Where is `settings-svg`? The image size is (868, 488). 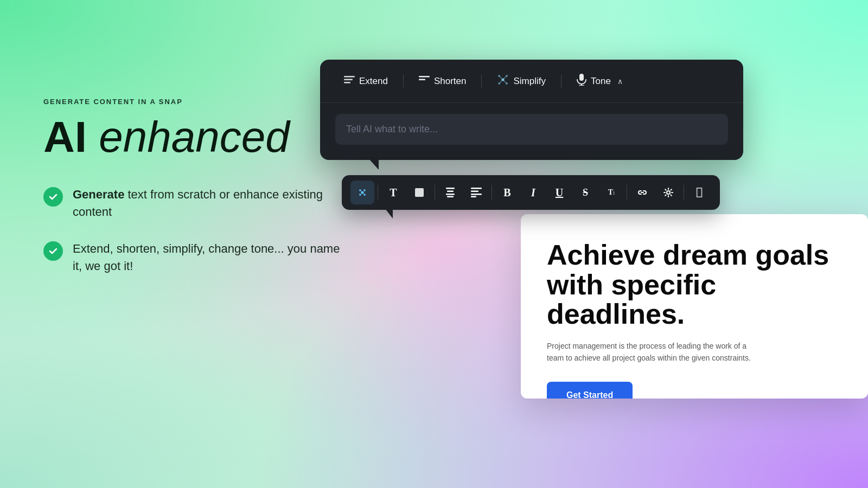
settings-svg is located at coordinates (668, 192).